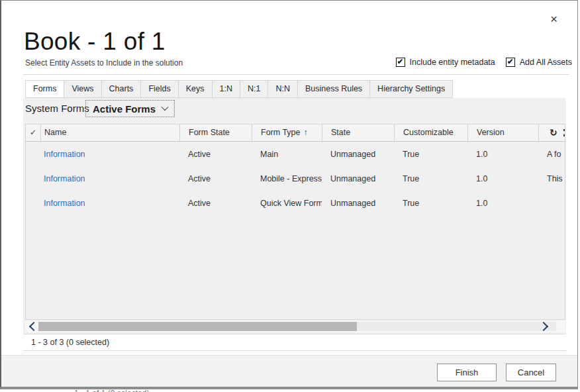  What do you see at coordinates (287, 179) in the screenshot?
I see `cell-form-type: Mobile - Express` at bounding box center [287, 179].